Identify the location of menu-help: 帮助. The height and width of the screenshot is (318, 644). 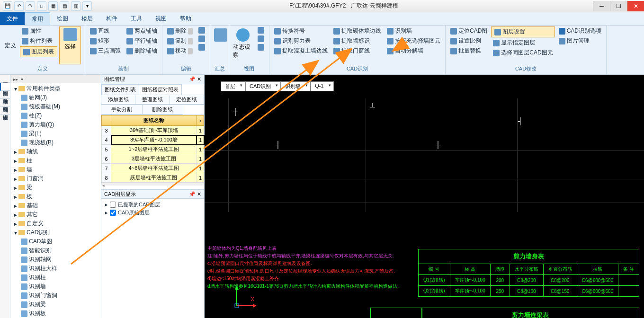
(186, 19).